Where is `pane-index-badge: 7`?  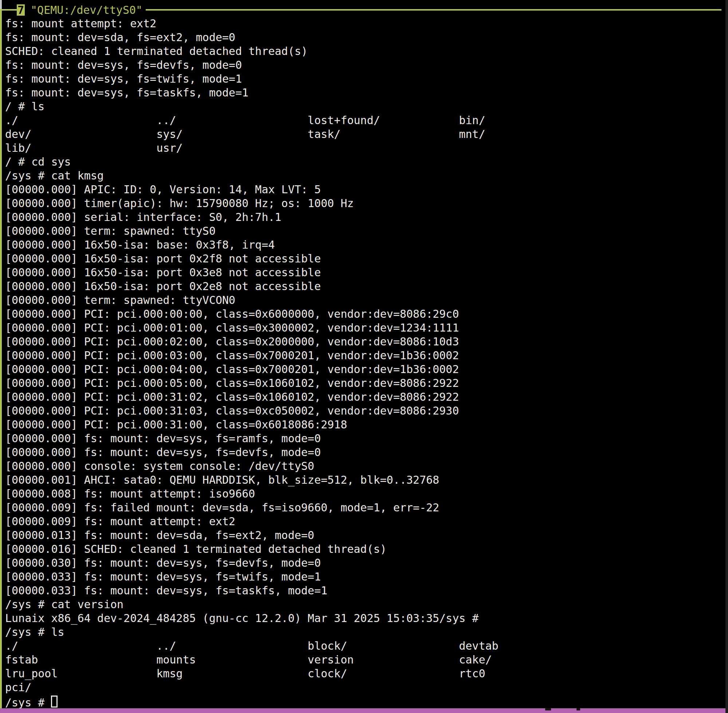
pane-index-badge: 7 is located at coordinates (21, 10).